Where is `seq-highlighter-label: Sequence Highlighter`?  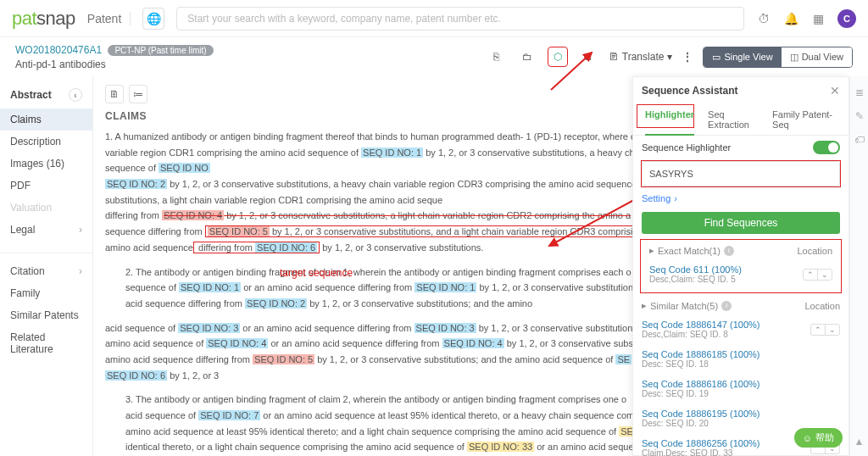 seq-highlighter-label: Sequence Highlighter is located at coordinates (687, 147).